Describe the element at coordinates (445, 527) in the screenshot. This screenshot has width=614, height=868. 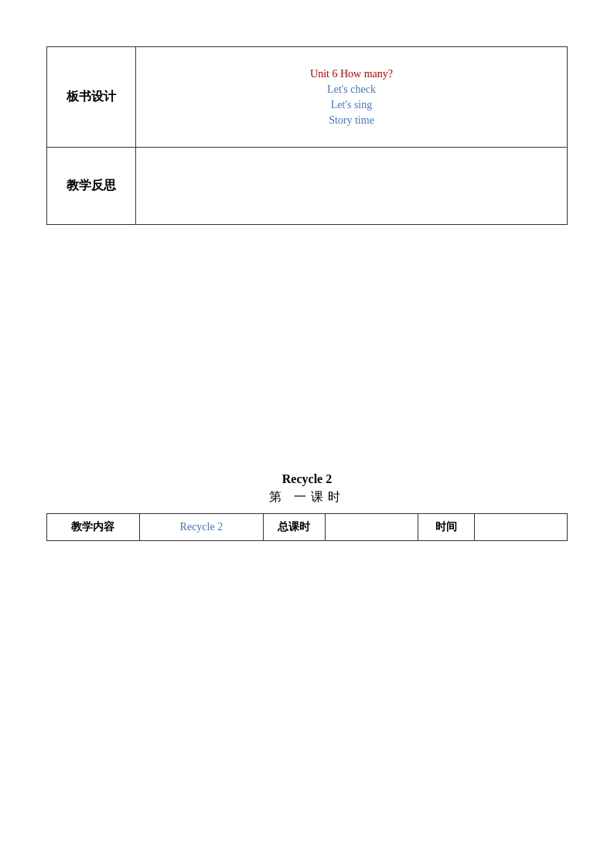
I see `time-label: 时间` at that location.